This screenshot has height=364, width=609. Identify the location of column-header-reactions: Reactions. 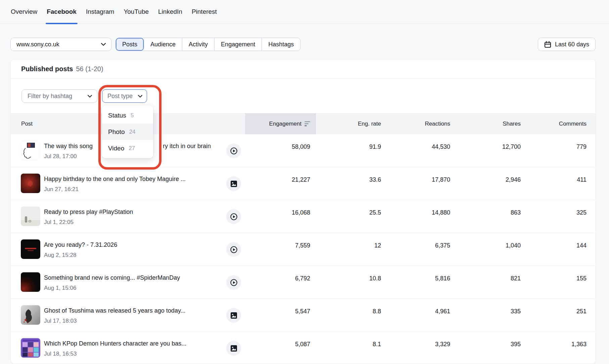
(437, 124).